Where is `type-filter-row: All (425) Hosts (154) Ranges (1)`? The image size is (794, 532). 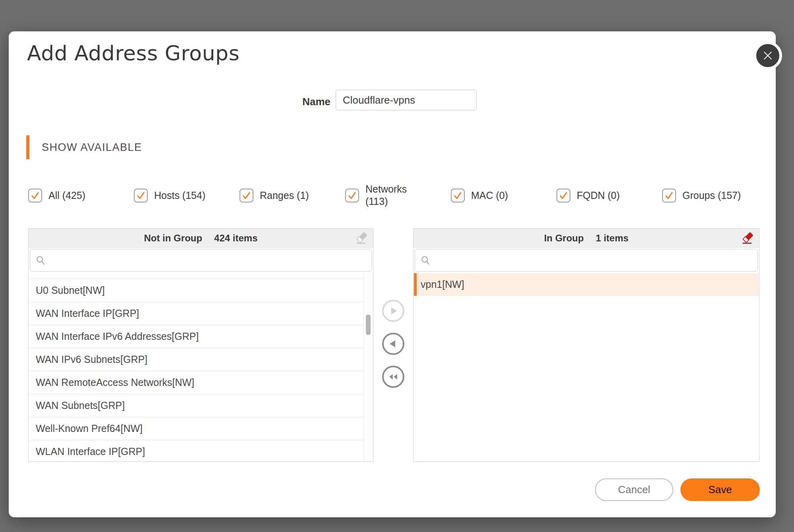 type-filter-row: All (425) Hosts (154) Ranges (1) is located at coordinates (384, 195).